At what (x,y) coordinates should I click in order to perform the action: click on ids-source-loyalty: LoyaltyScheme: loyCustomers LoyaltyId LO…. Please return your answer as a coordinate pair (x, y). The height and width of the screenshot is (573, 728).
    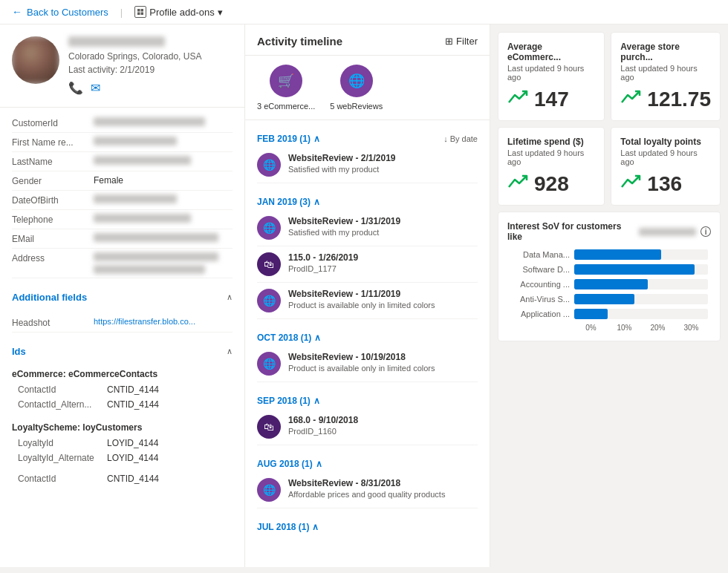
    Looking at the image, I should click on (122, 442).